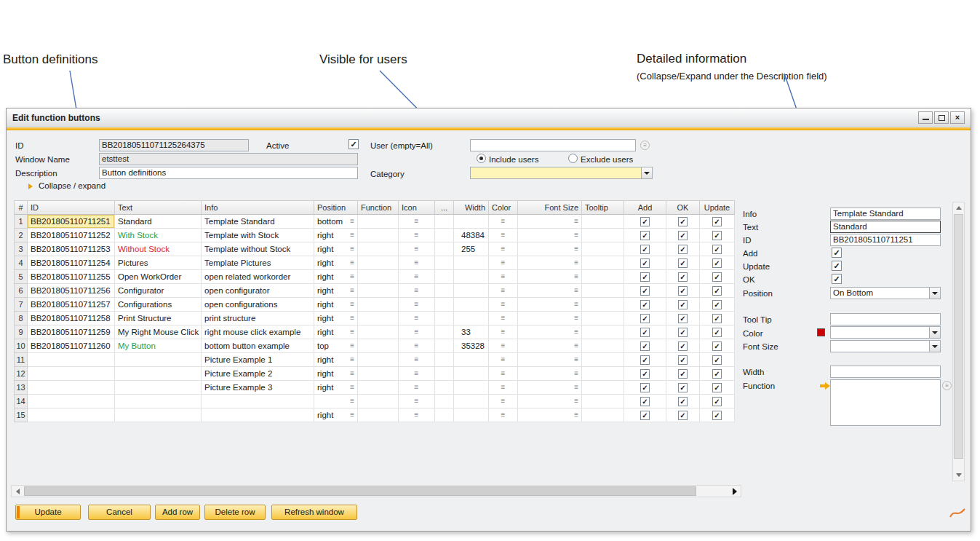 The width and height of the screenshot is (980, 541). I want to click on column-header: Font Size, so click(550, 208).